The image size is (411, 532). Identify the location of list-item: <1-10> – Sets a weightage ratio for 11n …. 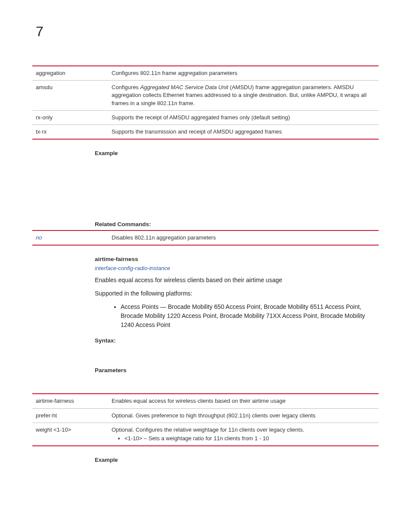
(251, 439).